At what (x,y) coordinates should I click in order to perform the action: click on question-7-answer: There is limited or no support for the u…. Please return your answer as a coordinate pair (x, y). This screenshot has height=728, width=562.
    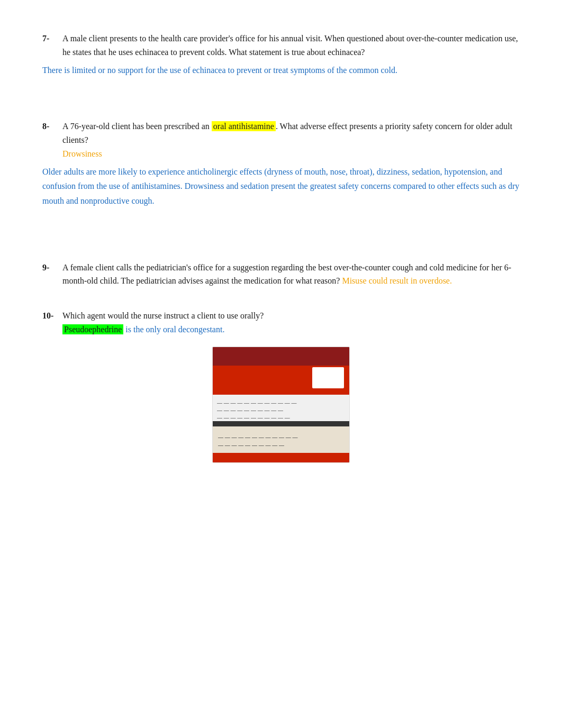
    Looking at the image, I should click on (281, 70).